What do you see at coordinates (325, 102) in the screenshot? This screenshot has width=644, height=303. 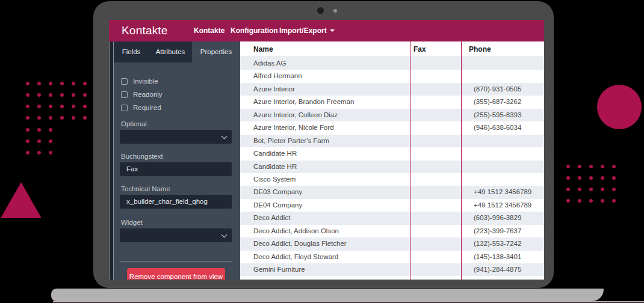 I see `cell-name: Azure Interior, Brandon Freeman` at bounding box center [325, 102].